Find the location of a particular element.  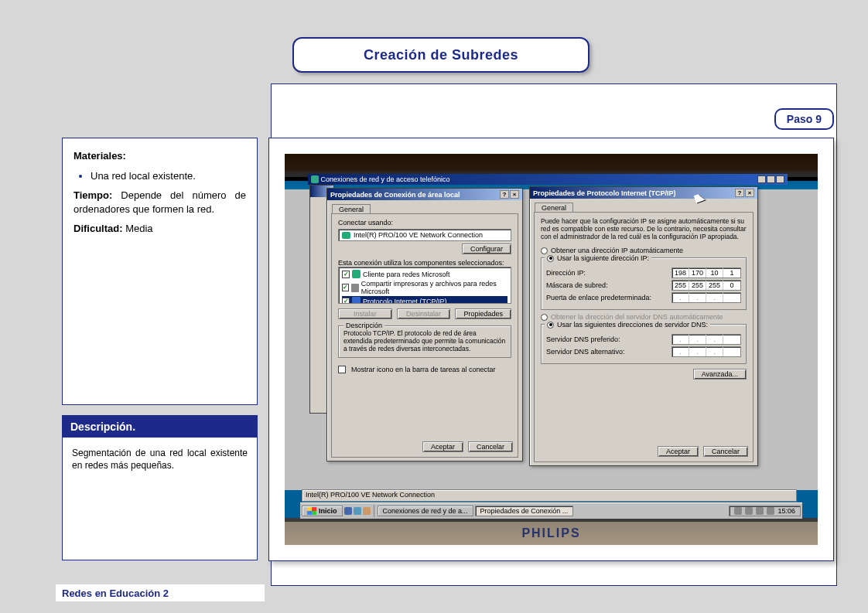

explorer-statusbar: Intel(R) PRO/100 VE Network Connection is located at coordinates (549, 496).